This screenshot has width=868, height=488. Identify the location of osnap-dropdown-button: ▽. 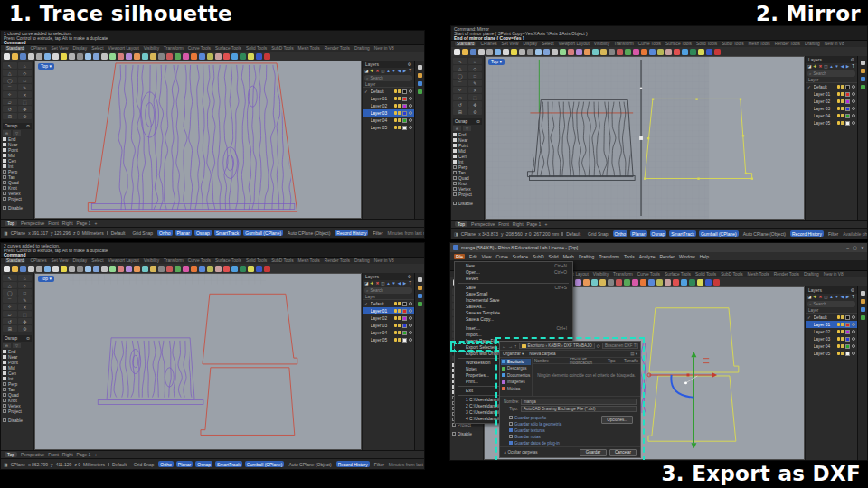
(16, 133).